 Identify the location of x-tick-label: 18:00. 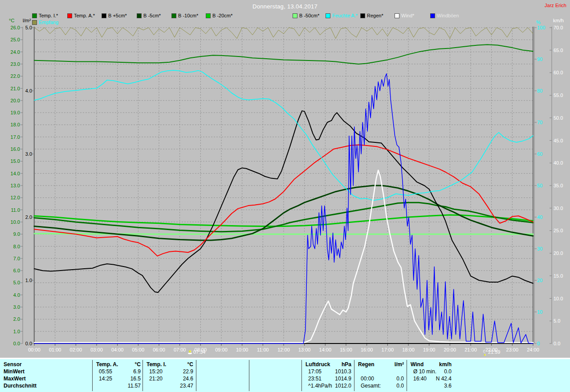
(408, 350).